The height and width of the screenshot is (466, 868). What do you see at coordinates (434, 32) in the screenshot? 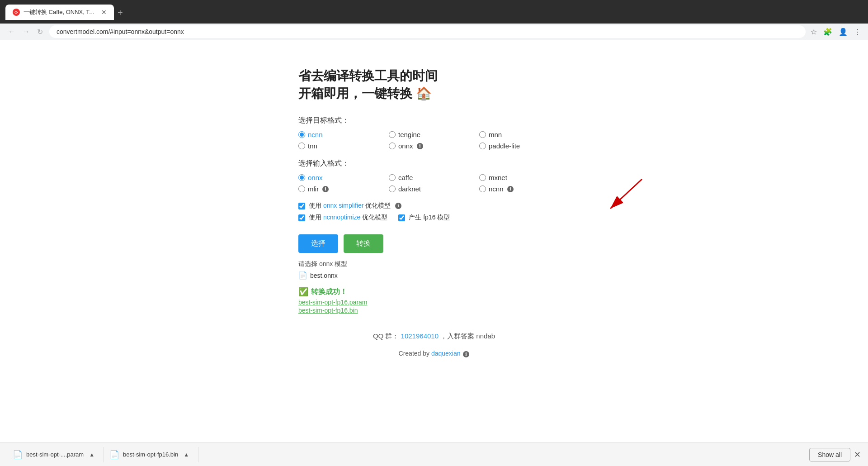
I see `address-bar-row: ← → ↻ ☆ 🧩 👤 ⋮` at bounding box center [434, 32].